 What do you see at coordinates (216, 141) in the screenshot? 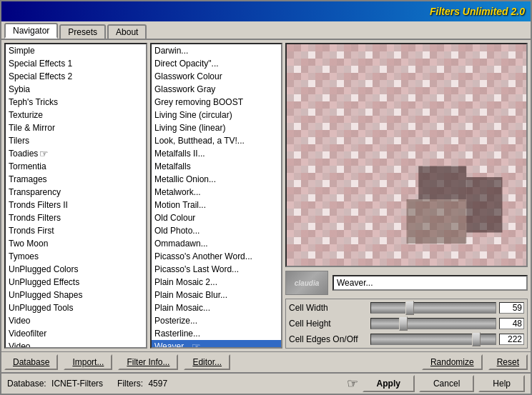
I see `filter-item: Look, Butthead, a TV!...` at bounding box center [216, 141].